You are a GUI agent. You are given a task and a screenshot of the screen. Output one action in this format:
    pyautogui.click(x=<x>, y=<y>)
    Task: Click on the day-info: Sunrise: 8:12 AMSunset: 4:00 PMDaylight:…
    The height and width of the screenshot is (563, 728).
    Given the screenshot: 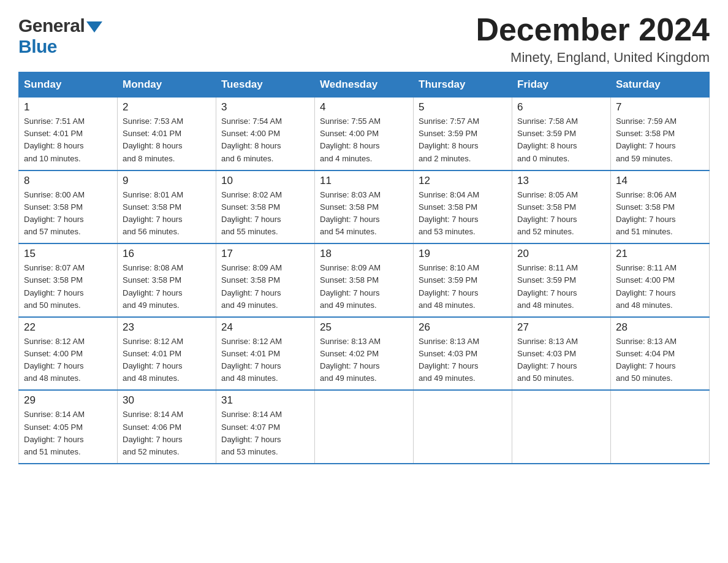 What is the action you would take?
    pyautogui.click(x=68, y=361)
    